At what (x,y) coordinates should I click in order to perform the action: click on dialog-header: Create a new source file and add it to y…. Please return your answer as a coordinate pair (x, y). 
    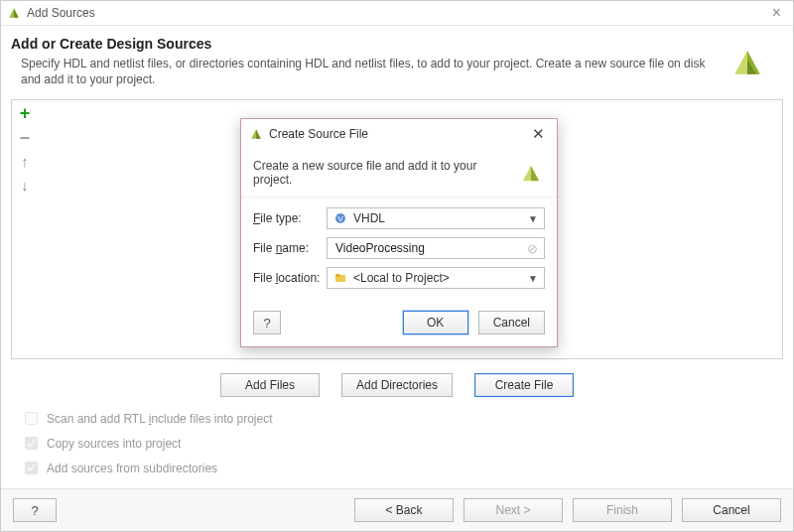
    Looking at the image, I should click on (399, 173).